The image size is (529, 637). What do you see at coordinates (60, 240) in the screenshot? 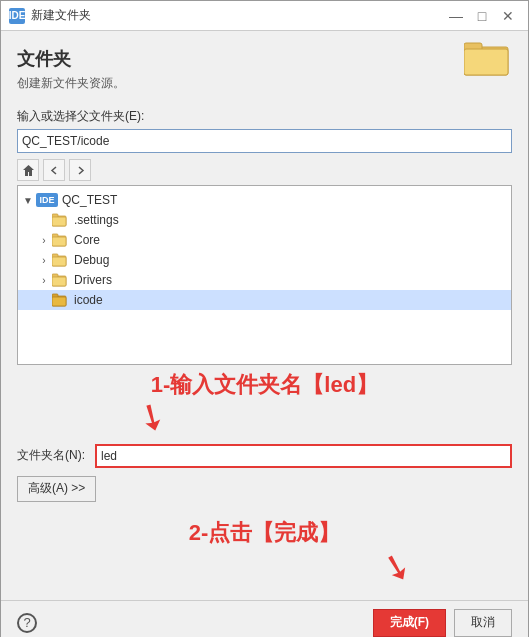
I see `folder-icon-core` at bounding box center [60, 240].